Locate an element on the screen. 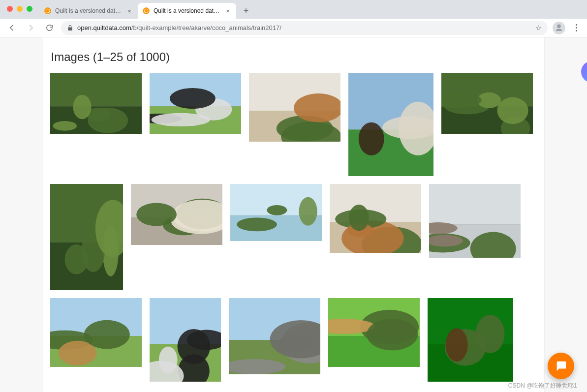  url-text: open.quiltdata.com/b/quilt-example/tree/… is located at coordinates (304, 28).